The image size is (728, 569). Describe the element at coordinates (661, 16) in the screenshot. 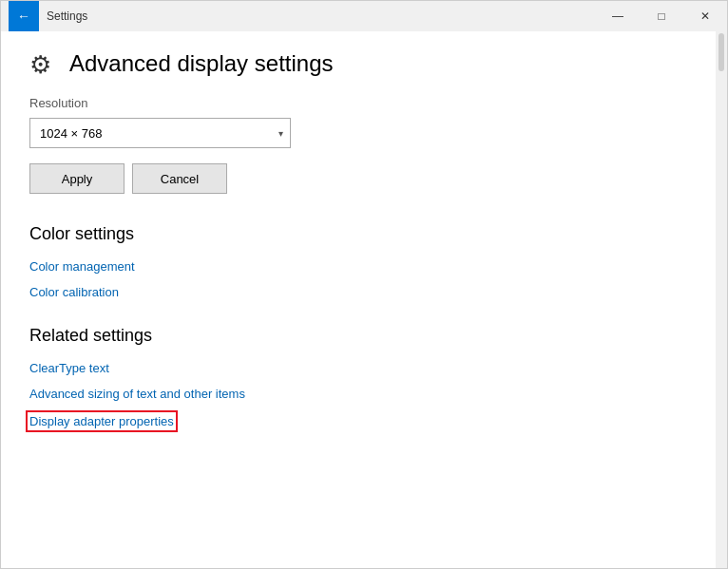

I see `titlebar-controls: — □ ✕` at that location.